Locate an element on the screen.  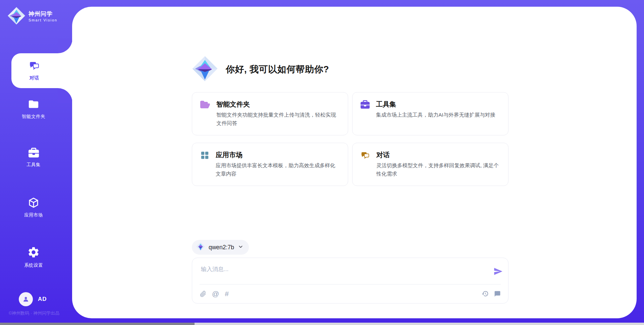
sidebar-item-chat: 对话 is located at coordinates (42, 71).